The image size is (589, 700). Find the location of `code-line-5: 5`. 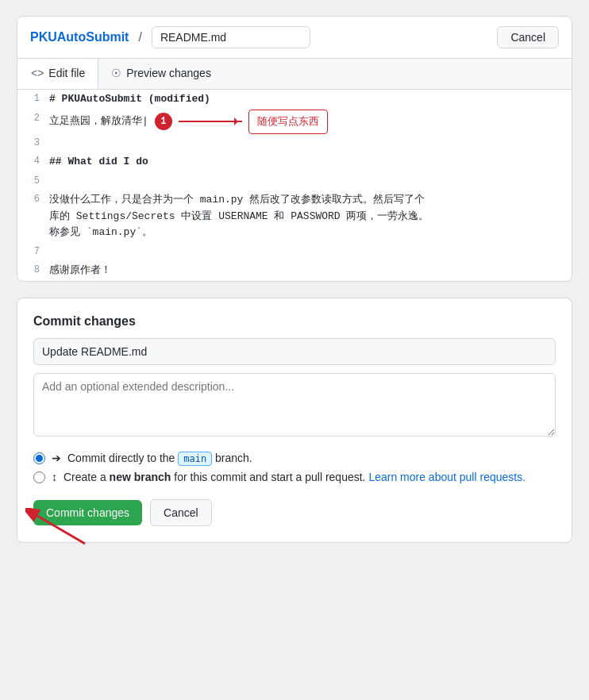

code-line-5: 5 is located at coordinates (294, 181).